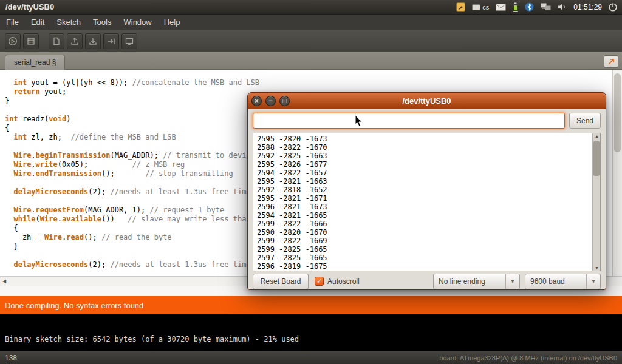 The width and height of the screenshot is (622, 364). Describe the element at coordinates (75, 41) in the screenshot. I see `open-button` at that location.